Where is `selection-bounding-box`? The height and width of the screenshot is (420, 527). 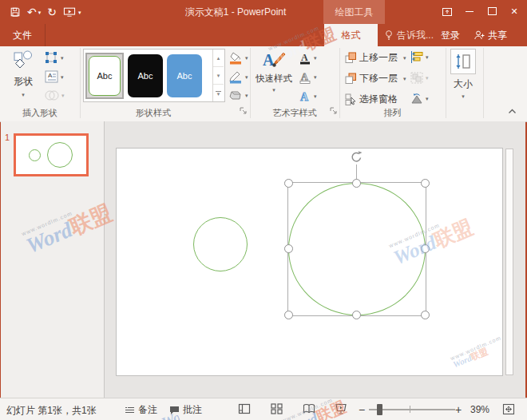 selection-bounding-box is located at coordinates (357, 249).